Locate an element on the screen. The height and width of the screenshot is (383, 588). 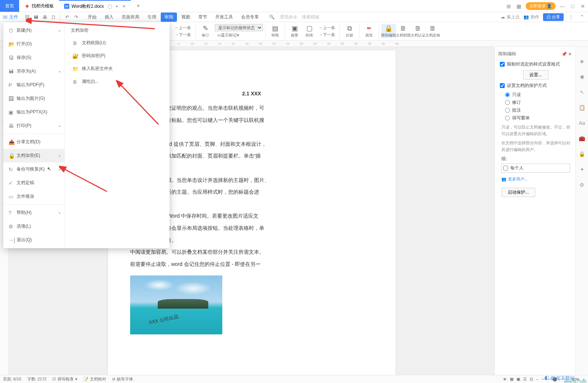
apps-icon: ▦ is located at coordinates (519, 6).